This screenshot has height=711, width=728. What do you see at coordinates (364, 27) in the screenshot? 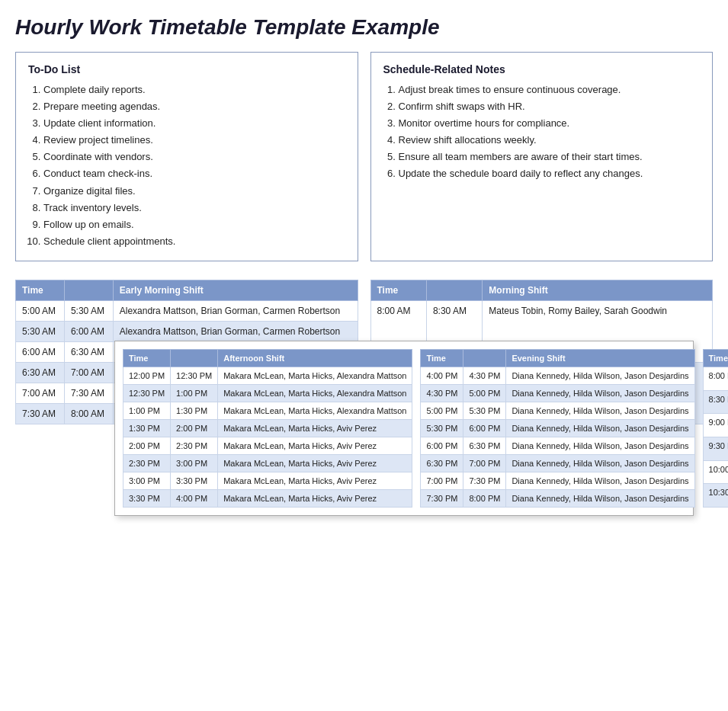
I see `page-title: Hourly Work Timetable Template Example` at bounding box center [364, 27].